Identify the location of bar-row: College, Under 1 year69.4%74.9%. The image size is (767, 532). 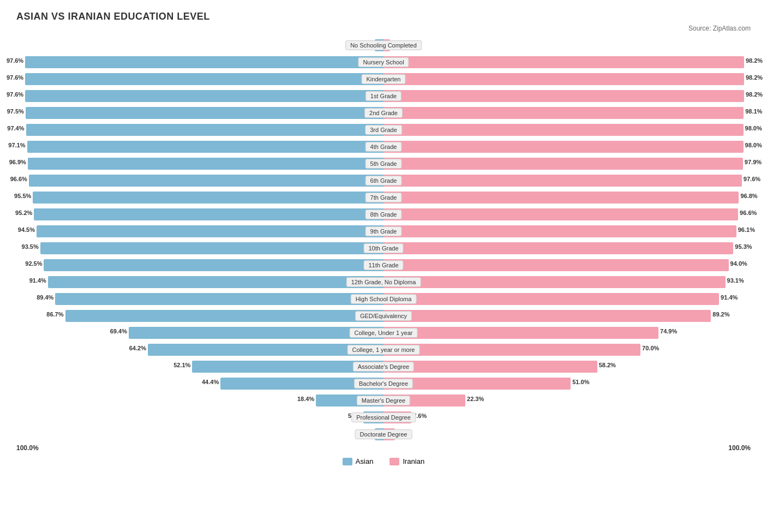
(384, 333).